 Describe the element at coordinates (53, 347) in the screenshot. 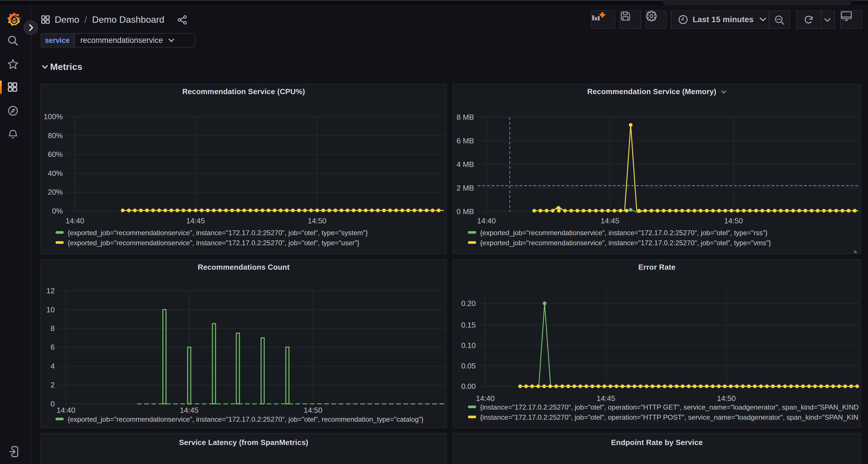

I see `svg-text: 6` at that location.